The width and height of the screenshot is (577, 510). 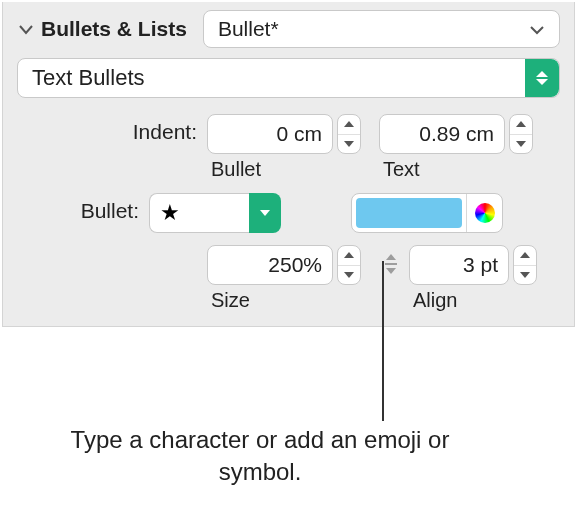 What do you see at coordinates (521, 134) in the screenshot?
I see `text-indent-stepper` at bounding box center [521, 134].